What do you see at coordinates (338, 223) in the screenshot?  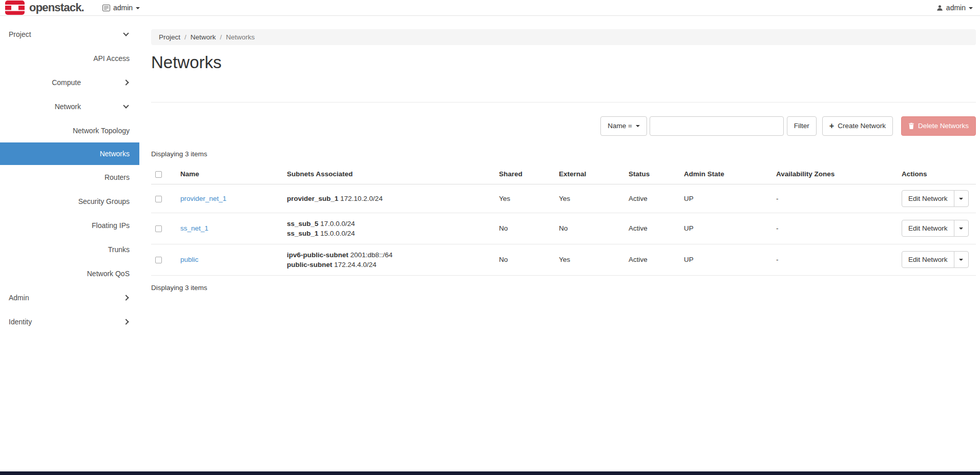 I see `subnet-cidr: 17.0.0.0/24` at bounding box center [338, 223].